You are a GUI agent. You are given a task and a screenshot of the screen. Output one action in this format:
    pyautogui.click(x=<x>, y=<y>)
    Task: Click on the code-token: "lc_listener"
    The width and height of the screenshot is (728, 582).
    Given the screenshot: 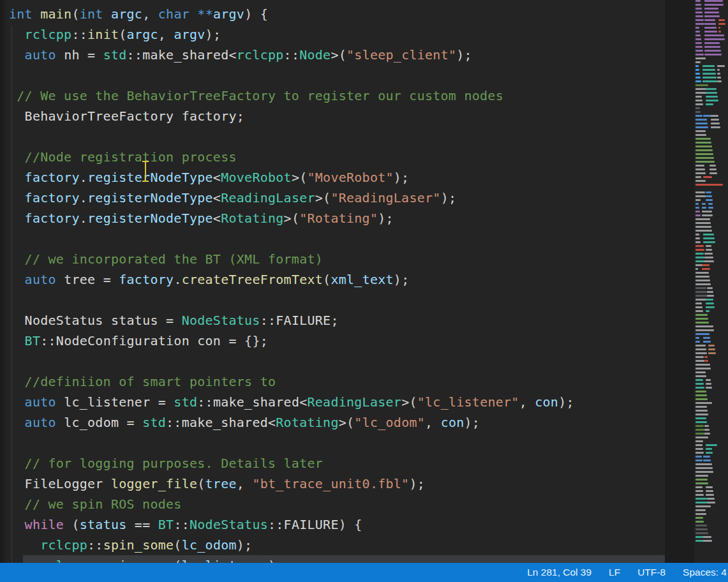 What is the action you would take?
    pyautogui.click(x=468, y=402)
    